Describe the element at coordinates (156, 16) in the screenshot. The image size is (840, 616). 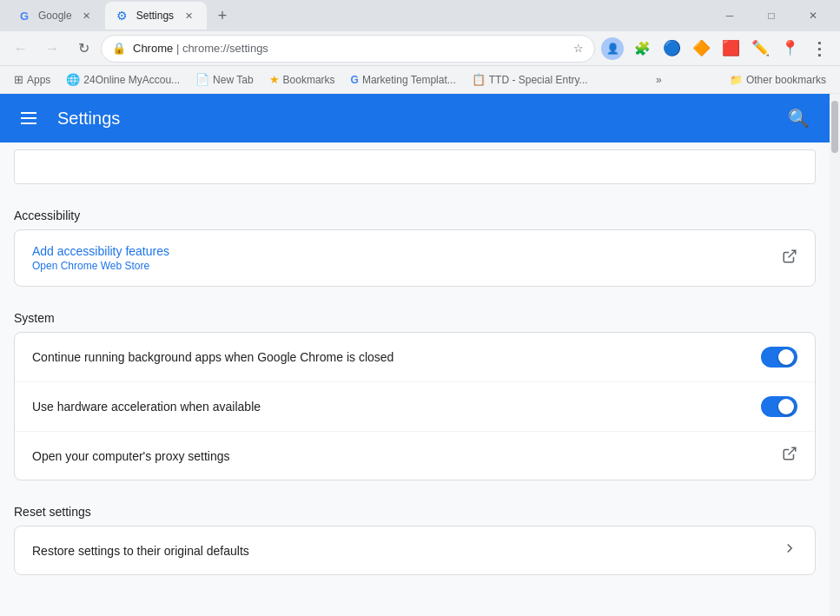
I see `tab-settings: ⚙ Settings ✕` at that location.